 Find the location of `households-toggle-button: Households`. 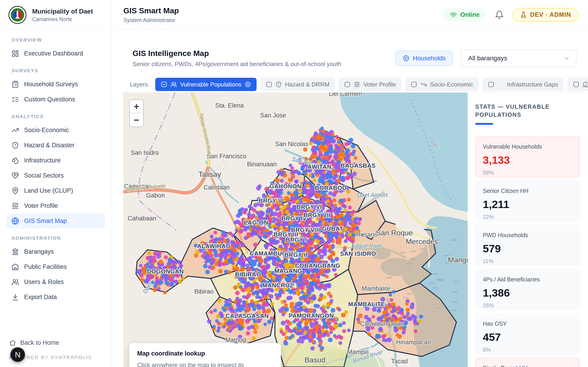

households-toggle-button: Households is located at coordinates (424, 58).